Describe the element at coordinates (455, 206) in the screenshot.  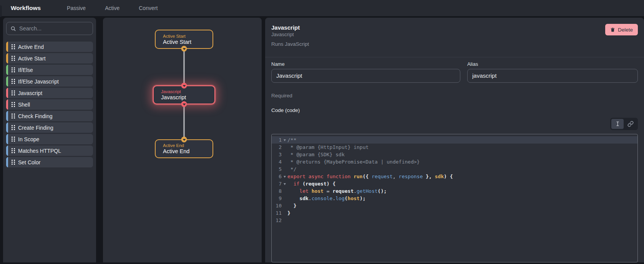
I see `code-line: 10 }` at that location.